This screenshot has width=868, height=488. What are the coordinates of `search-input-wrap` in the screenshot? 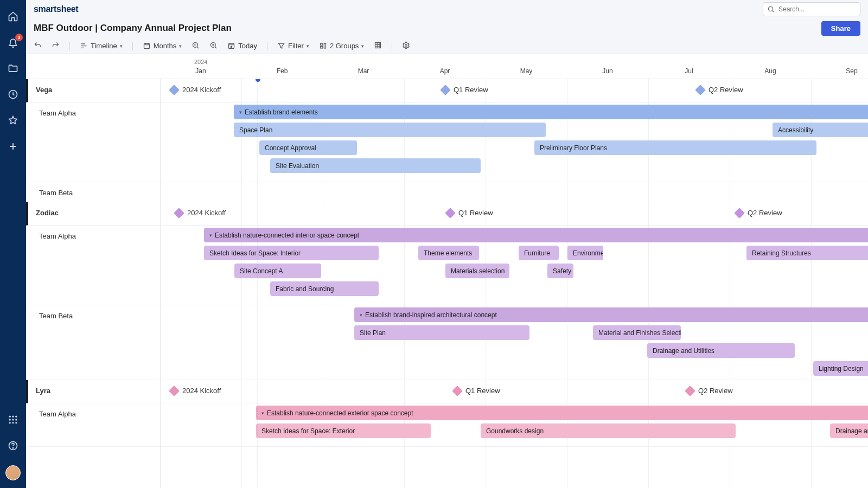 It's located at (812, 9).